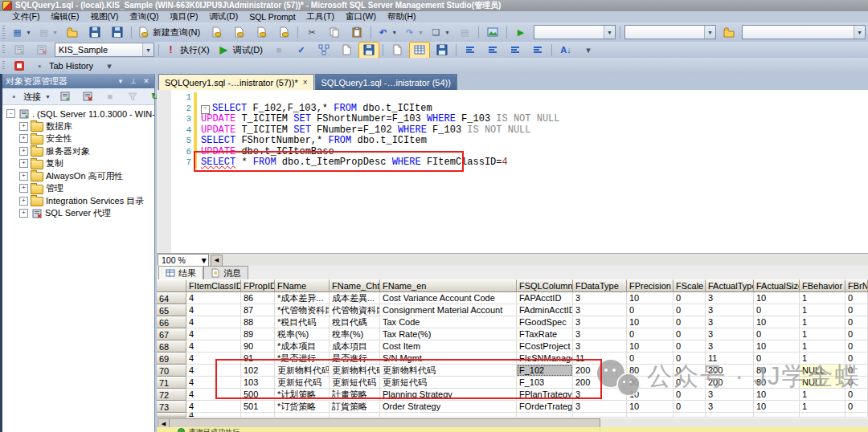 This screenshot has width=868, height=432. Describe the element at coordinates (334, 32) in the screenshot. I see `copy-button` at that location.